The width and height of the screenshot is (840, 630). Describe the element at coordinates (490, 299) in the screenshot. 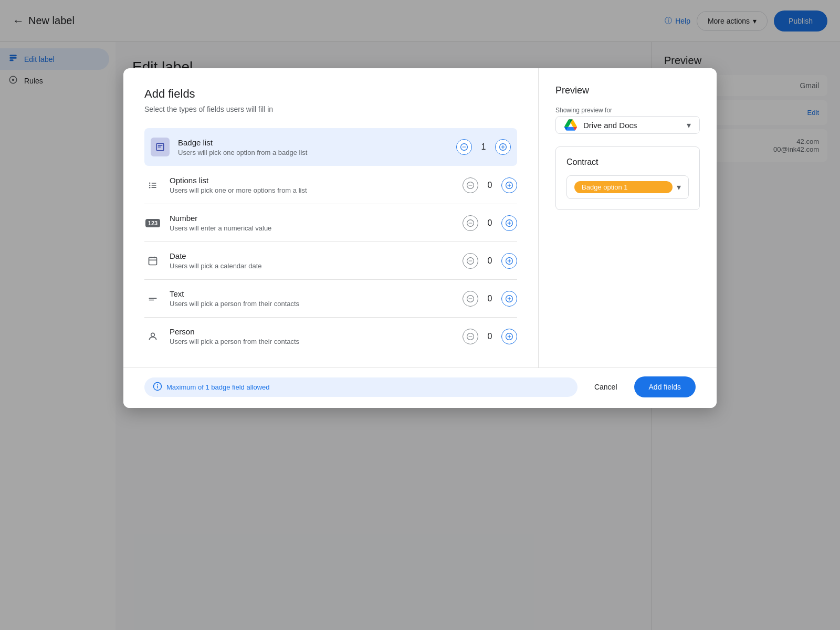

I see `text-count: 0` at that location.